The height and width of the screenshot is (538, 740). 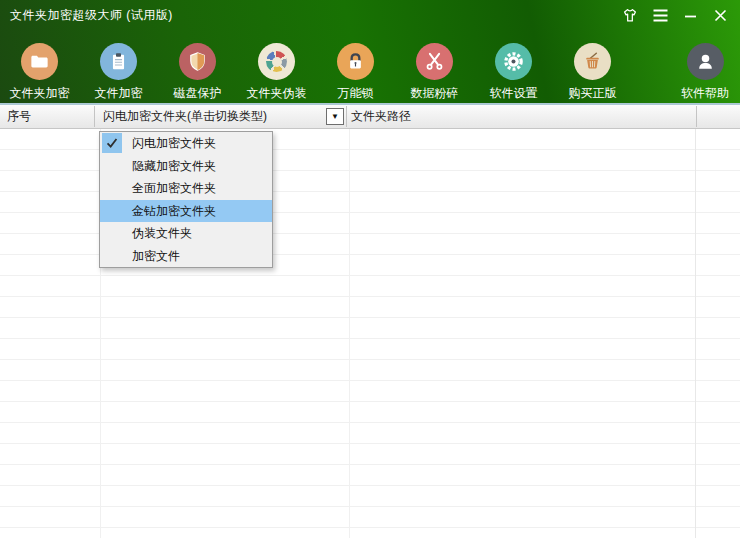 I want to click on menu-item-diamond-encrypt: 金钻加密文件夹, so click(x=186, y=212).